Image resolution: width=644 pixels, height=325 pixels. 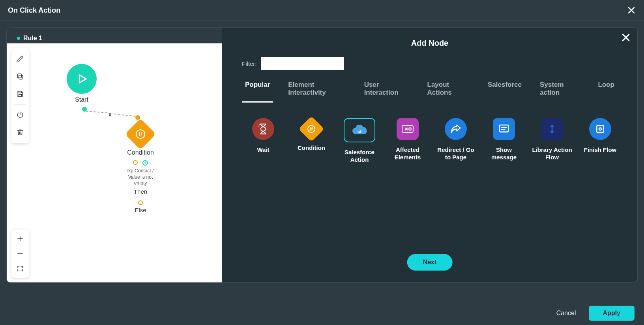 What do you see at coordinates (140, 167) in the screenshot?
I see `condition-node: If Condition + lkp Contact / Value Is no…` at bounding box center [140, 167].